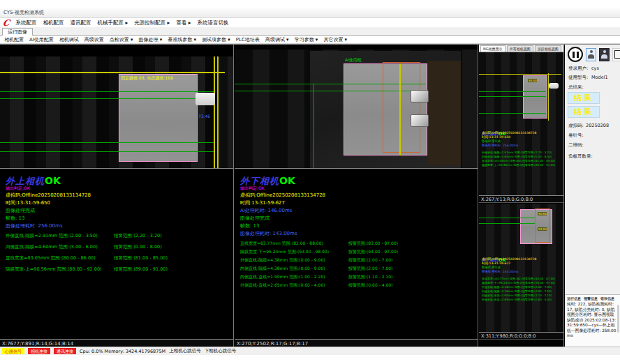  What do you see at coordinates (113, 23) in the screenshot?
I see `menu-item: 机械手配置 ▸` at bounding box center [113, 23].